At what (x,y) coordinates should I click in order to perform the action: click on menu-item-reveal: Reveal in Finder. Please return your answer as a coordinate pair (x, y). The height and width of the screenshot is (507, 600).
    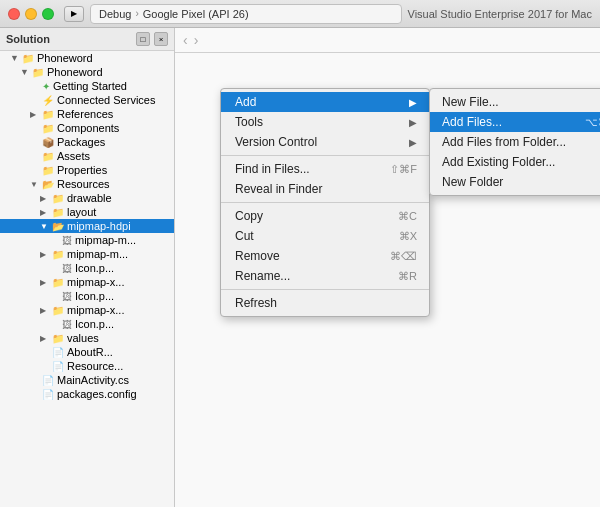
    Looking at the image, I should click on (325, 189).